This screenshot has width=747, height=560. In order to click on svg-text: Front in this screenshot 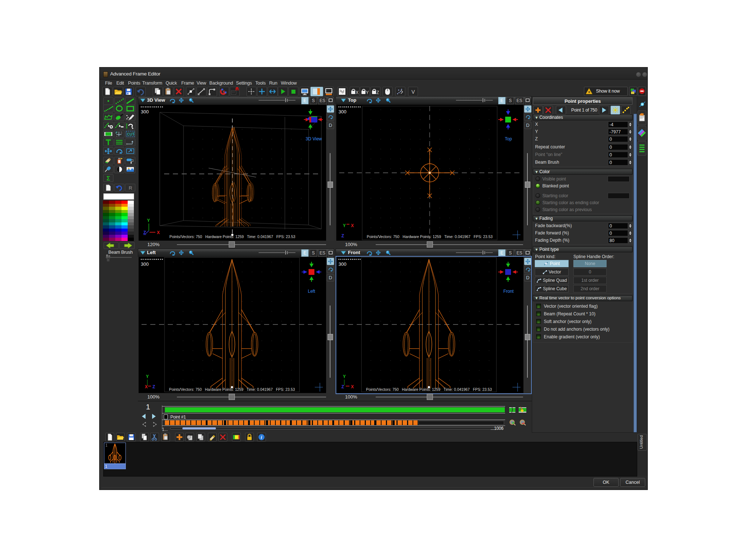, I will do `click(508, 291)`.